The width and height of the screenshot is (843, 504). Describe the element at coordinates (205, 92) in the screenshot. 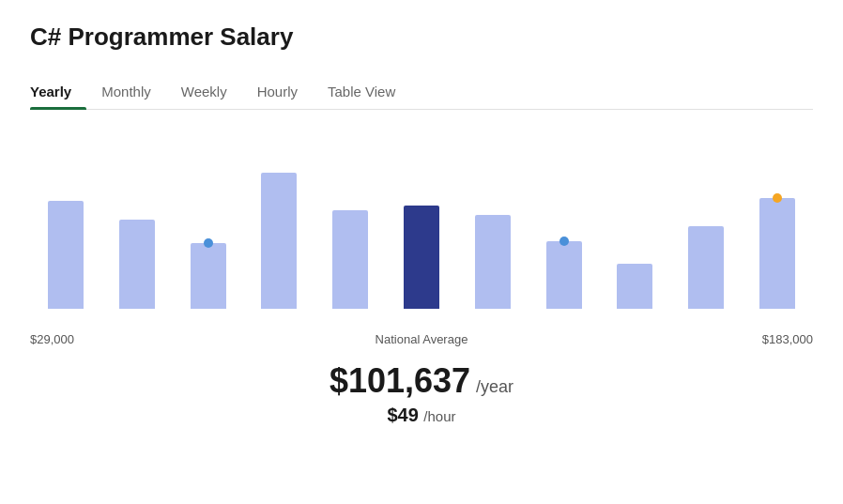

I see `tab-weekly: Weekly` at that location.